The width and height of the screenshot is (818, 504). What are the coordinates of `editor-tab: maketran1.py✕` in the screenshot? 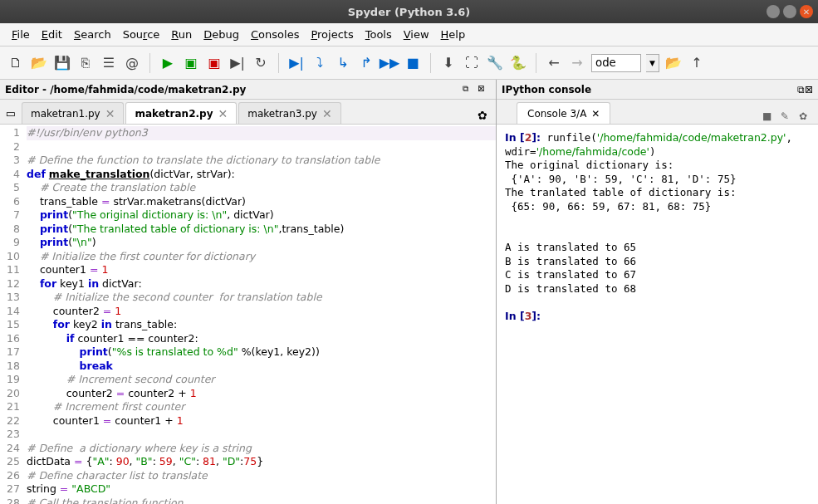 It's located at (73, 113).